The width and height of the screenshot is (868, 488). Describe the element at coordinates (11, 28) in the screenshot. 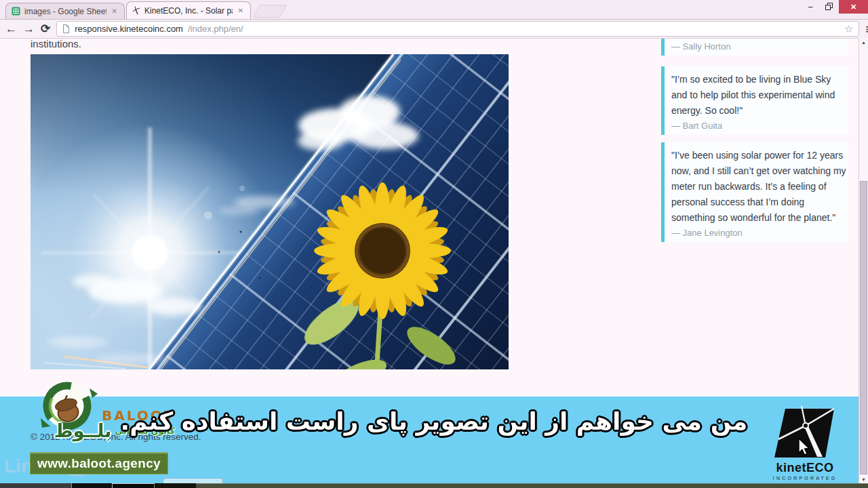

I see `back-icon: ←` at that location.